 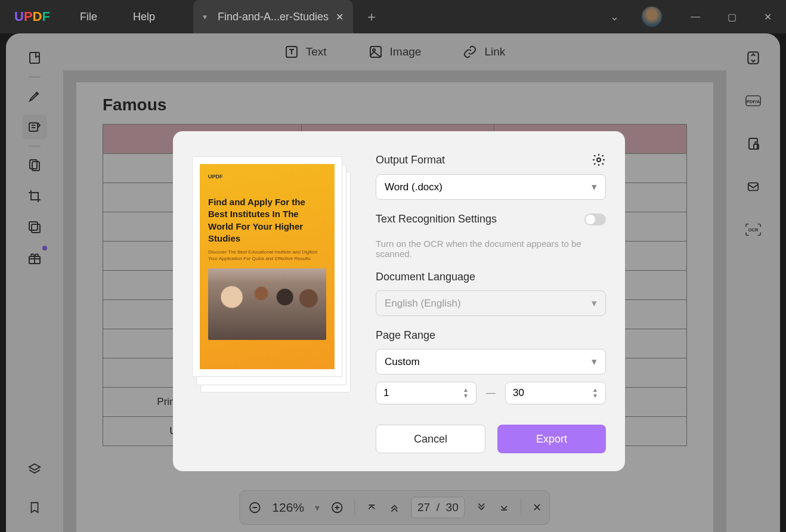 What do you see at coordinates (267, 177) in the screenshot?
I see `preview-logo: UPDF` at bounding box center [267, 177].